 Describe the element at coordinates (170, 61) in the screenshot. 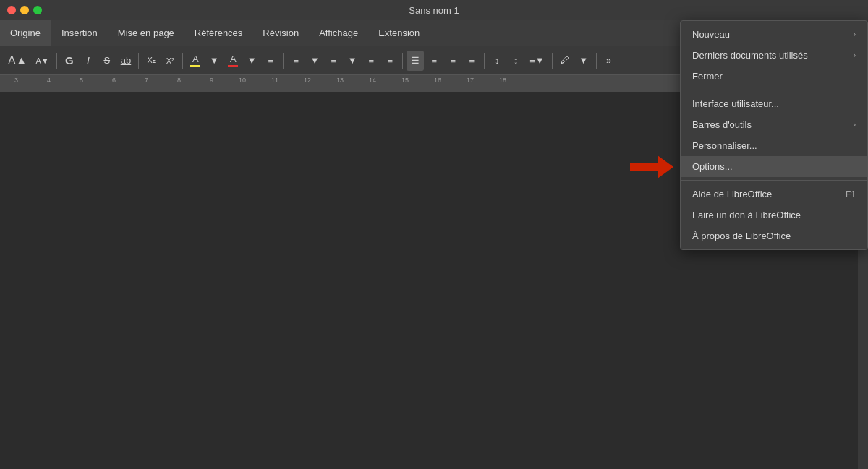

I see `superscript-btn: X²` at that location.